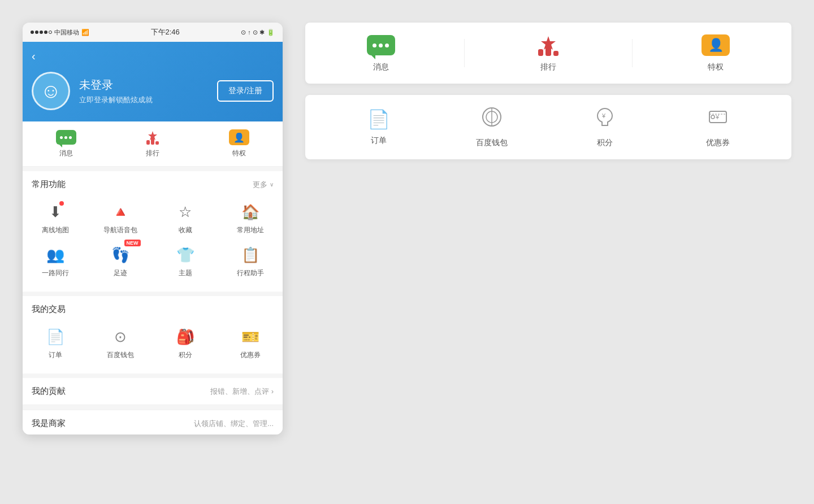 Image resolution: width=814 pixels, height=504 pixels. I want to click on battery-icon: 🔋, so click(271, 33).